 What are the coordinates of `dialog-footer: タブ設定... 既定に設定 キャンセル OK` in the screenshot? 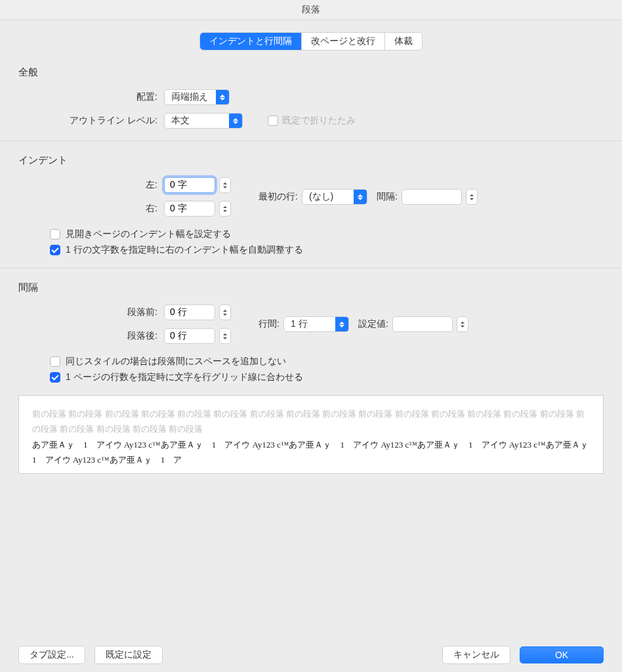 It's located at (311, 655).